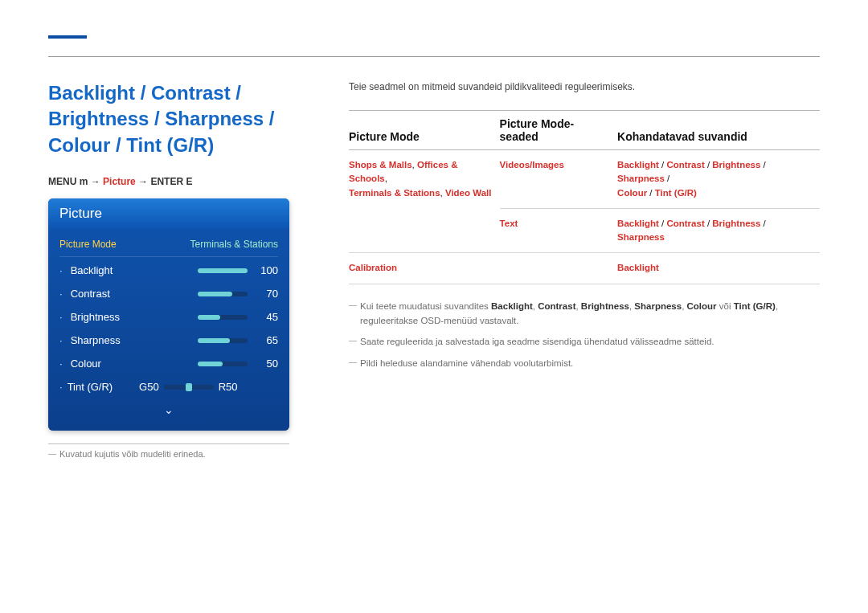 This screenshot has height=613, width=868. What do you see at coordinates (169, 270) in the screenshot?
I see `osd-row-backlight: · Backlight 100` at bounding box center [169, 270].